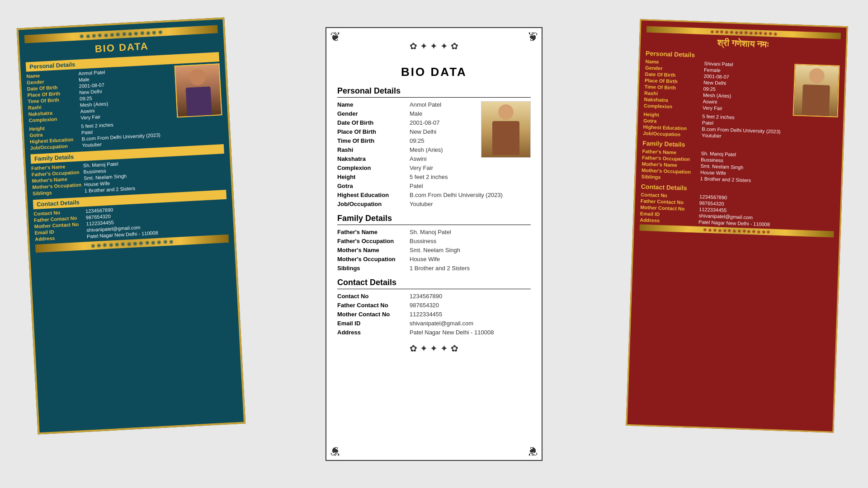  Describe the element at coordinates (434, 72) in the screenshot. I see `center-card-title: BIO DATA` at that location.